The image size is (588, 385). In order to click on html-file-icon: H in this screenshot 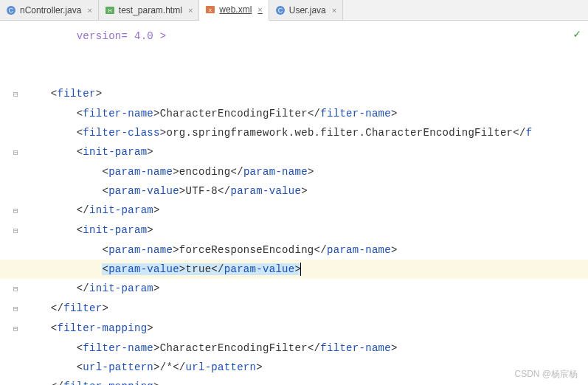, I will do `click(110, 10)`.